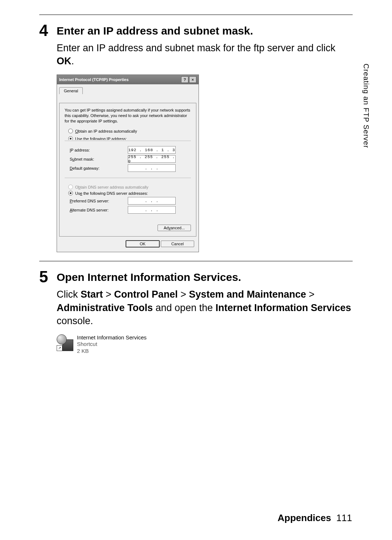  What do you see at coordinates (196, 312) in the screenshot?
I see `step-5: 5 Open Internet Information Services. Cl…` at bounding box center [196, 312].